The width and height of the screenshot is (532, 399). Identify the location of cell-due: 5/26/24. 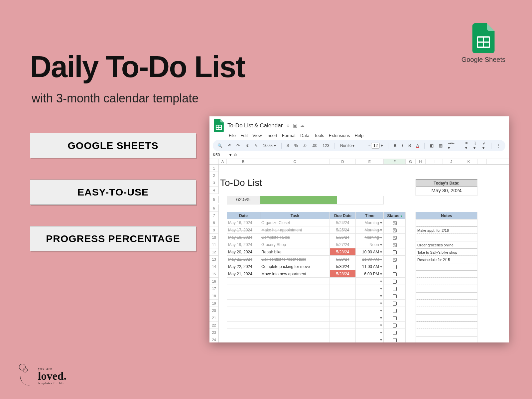
(343, 237).